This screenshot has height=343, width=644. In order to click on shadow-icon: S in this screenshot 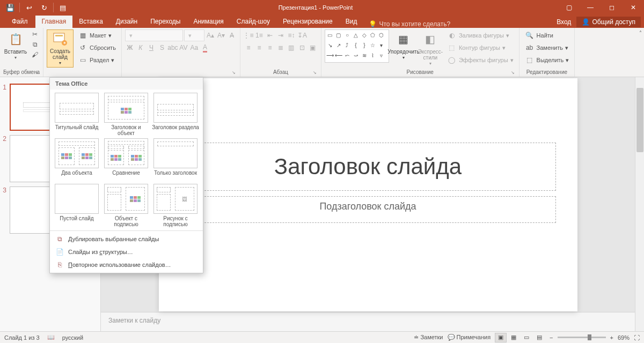, I will do `click(162, 48)`.